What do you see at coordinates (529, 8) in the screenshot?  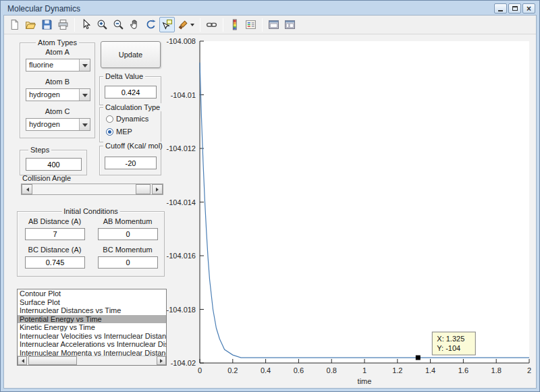 I see `close-button: ×` at bounding box center [529, 8].